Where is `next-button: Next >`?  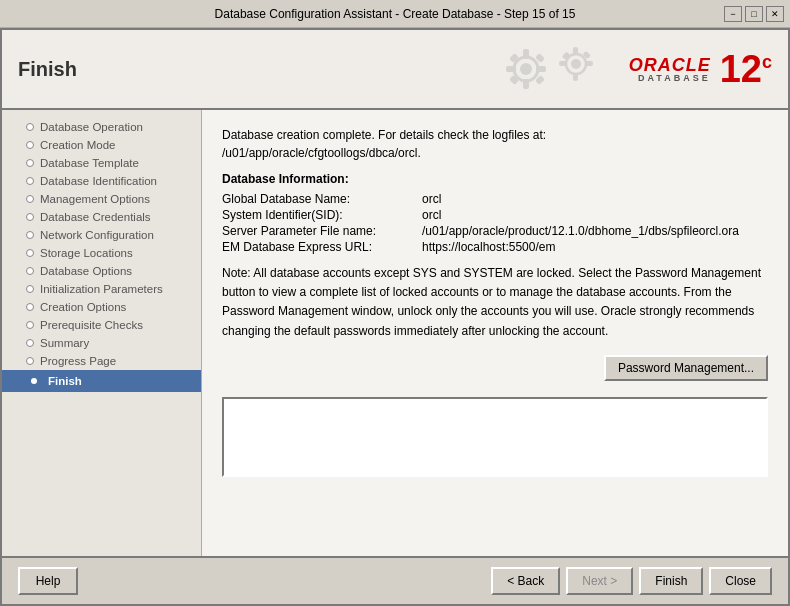
next-button: Next > is located at coordinates (600, 581).